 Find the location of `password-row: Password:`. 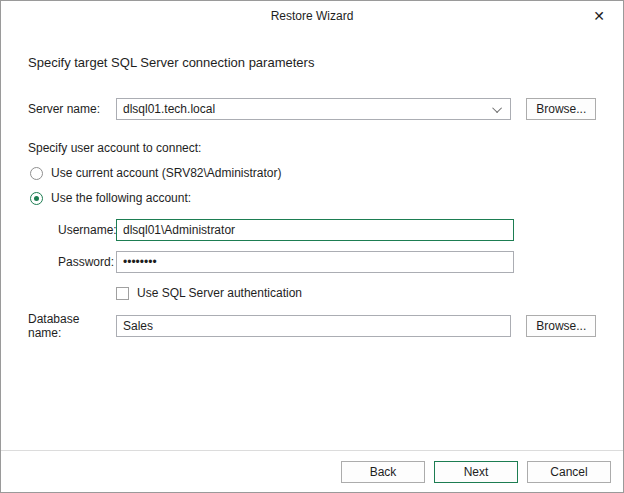

password-row: Password: is located at coordinates (312, 262).